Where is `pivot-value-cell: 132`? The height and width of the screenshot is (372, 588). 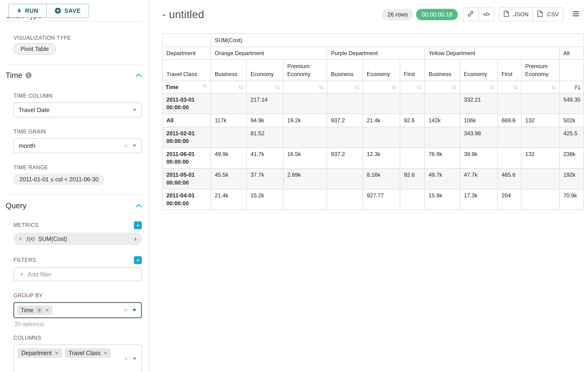 pivot-value-cell: 132 is located at coordinates (540, 158).